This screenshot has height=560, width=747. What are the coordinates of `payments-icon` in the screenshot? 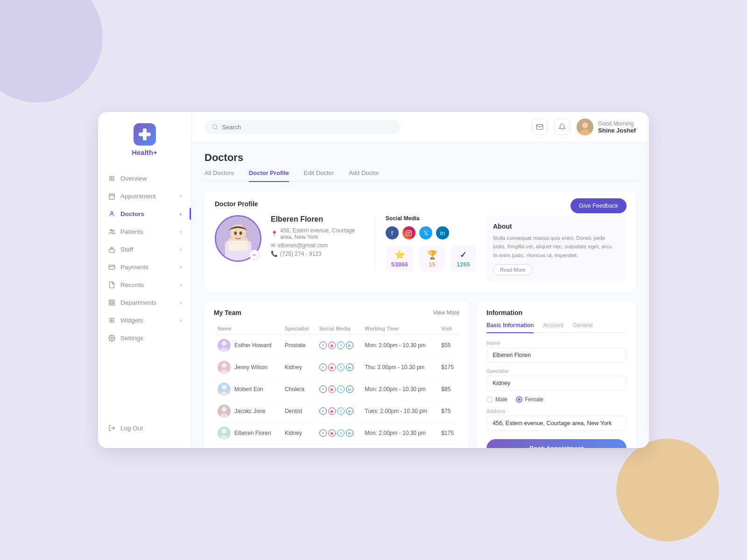 It's located at (112, 267).